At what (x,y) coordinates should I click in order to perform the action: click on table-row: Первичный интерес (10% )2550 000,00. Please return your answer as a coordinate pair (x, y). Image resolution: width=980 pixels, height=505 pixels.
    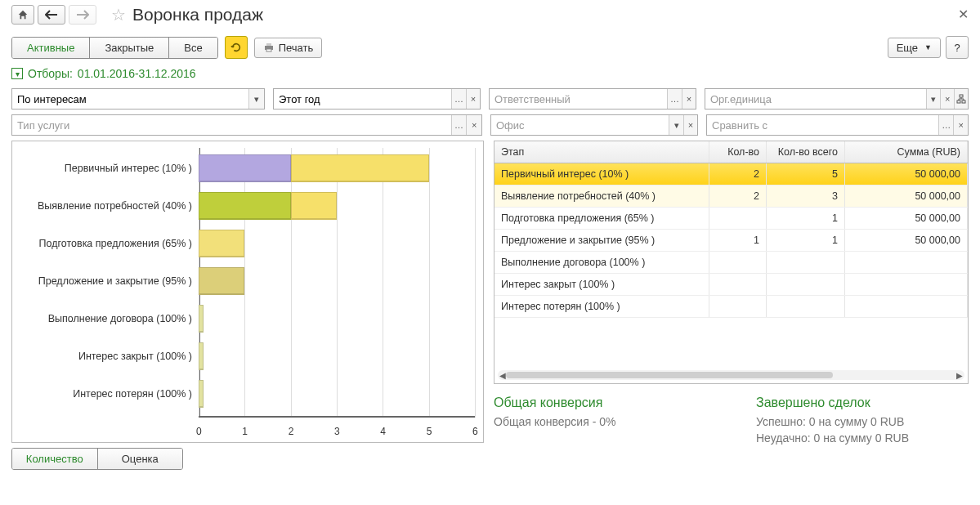
    Looking at the image, I should click on (731, 175).